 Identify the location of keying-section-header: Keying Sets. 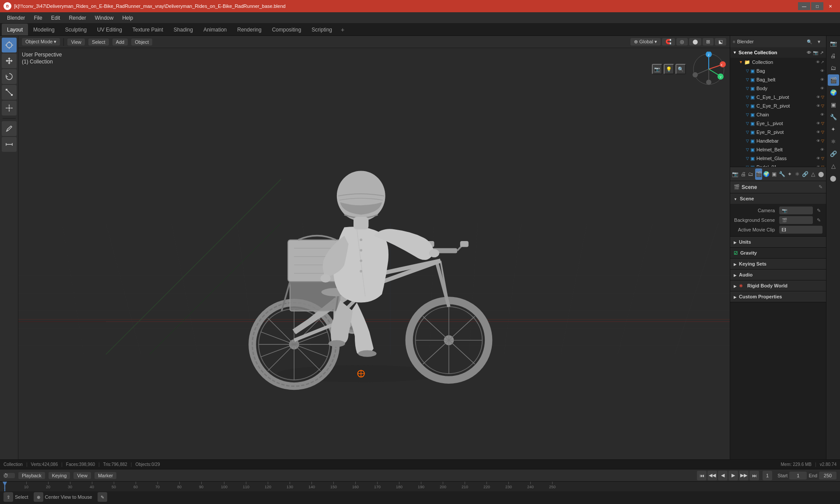
(778, 264).